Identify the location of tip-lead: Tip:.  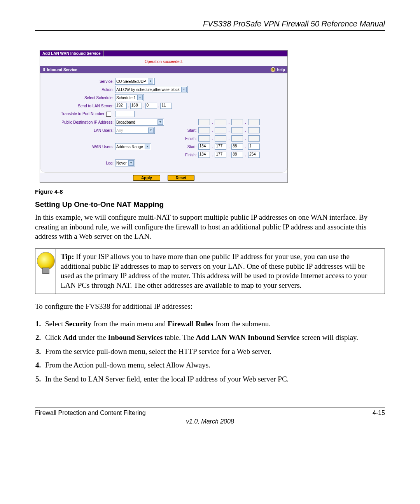
(68, 257).